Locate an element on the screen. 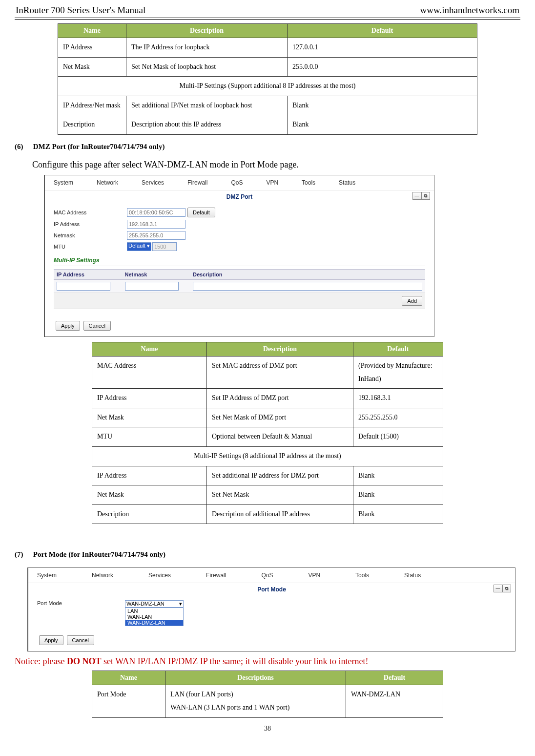  section-title: Port Mode (for InRouter704/714/794 only) is located at coordinates (100, 554).